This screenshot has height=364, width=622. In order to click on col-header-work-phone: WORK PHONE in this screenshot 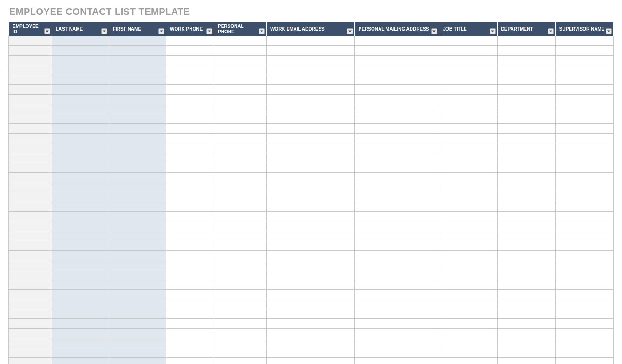, I will do `click(190, 29)`.